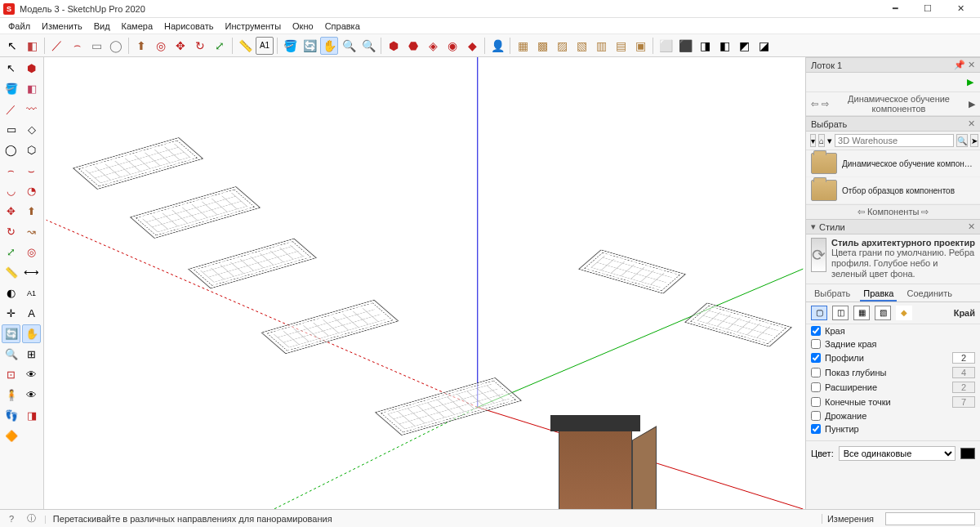 This screenshot has width=980, height=527. Describe the element at coordinates (413, 46) in the screenshot. I see `extension-icon: ⬣` at that location.